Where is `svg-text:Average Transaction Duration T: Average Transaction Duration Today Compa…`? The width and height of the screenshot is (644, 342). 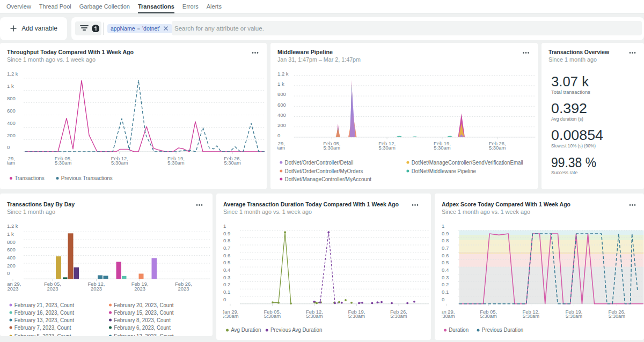
svg-text:Average Transaction Duration T: Average Transaction Duration Today Compa… is located at coordinates (311, 204).